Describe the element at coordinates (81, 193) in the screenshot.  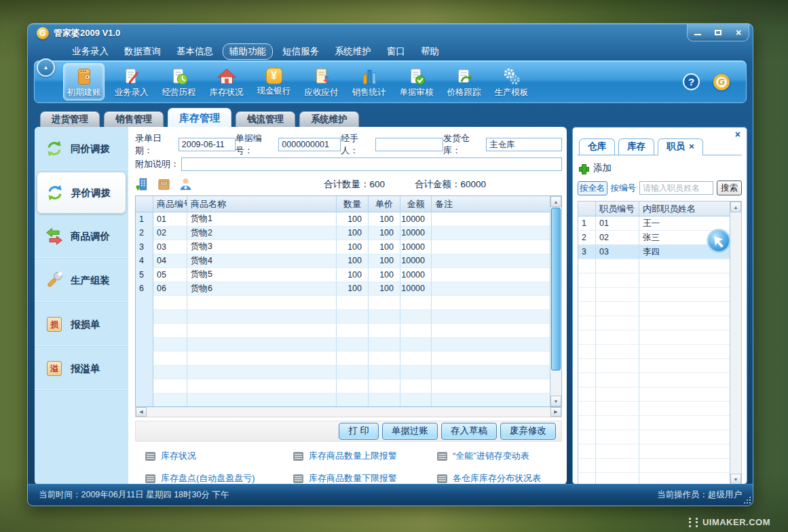
I see `sidebar-item-diff-price-transfer: 异价调拨` at that location.